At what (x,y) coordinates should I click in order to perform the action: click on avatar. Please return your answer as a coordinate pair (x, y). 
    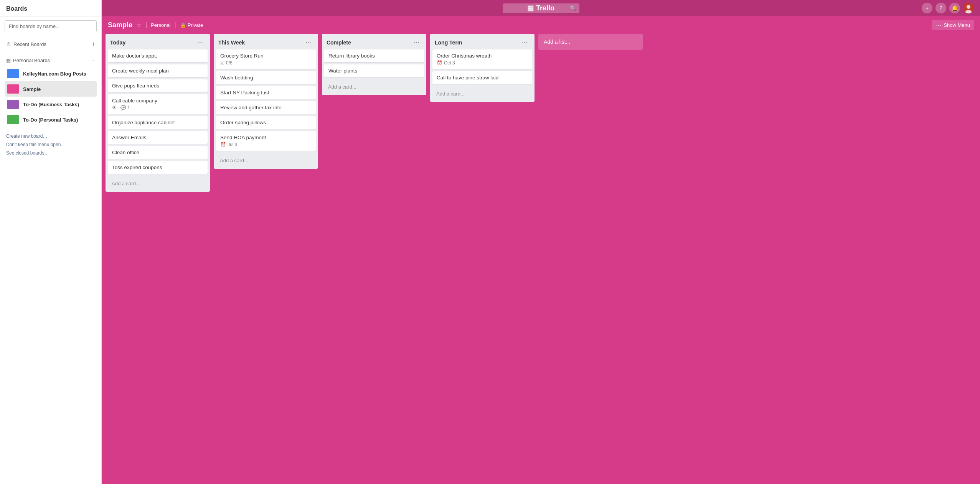
    Looking at the image, I should click on (968, 8).